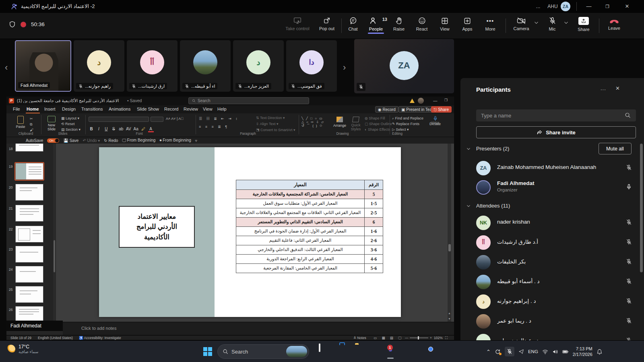 Image resolution: width=644 pixels, height=362 pixels. What do you see at coordinates (267, 124) in the screenshot?
I see `align-text-button: ⇳ Align Text ▾` at bounding box center [267, 124].